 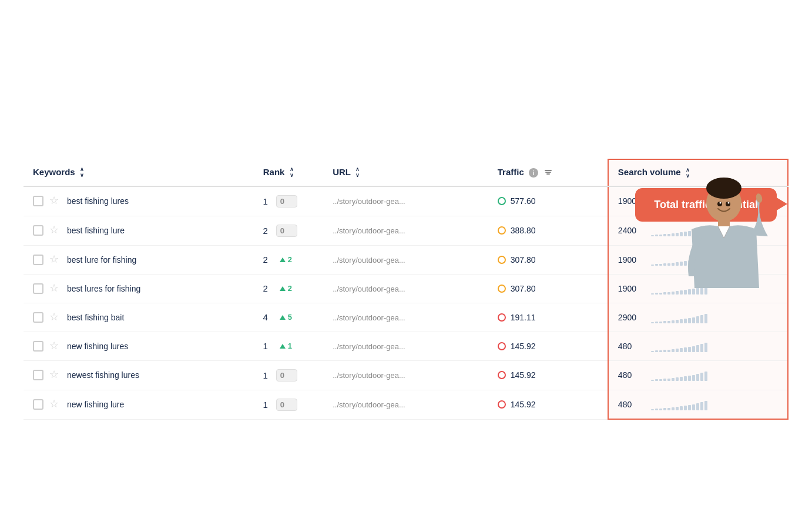 What do you see at coordinates (102, 260) in the screenshot?
I see `keyword-text: best lure for fishing` at bounding box center [102, 260].